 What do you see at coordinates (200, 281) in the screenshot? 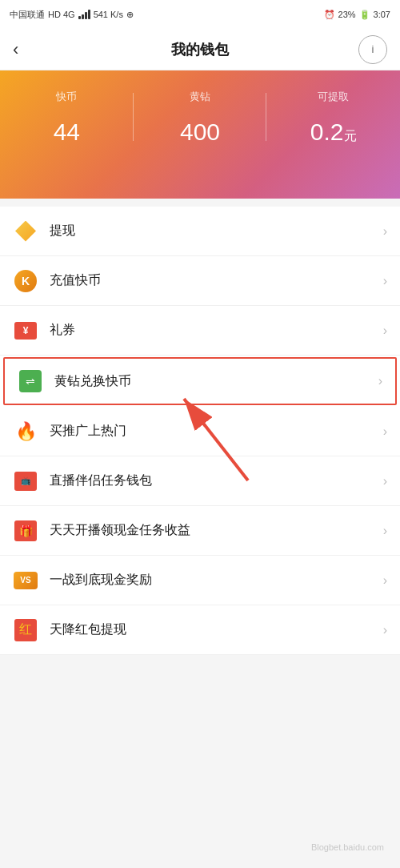
I see `menu-item-recharge: K 充值快币 ›` at bounding box center [200, 281].